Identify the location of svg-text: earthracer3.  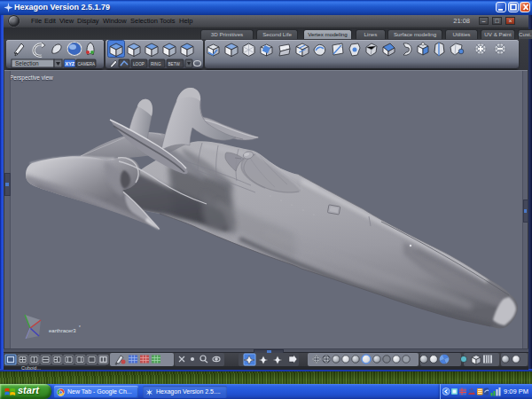
(62, 331).